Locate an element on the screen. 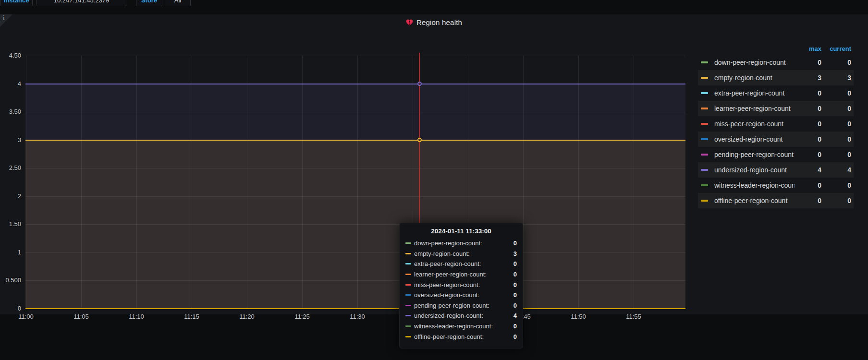 The height and width of the screenshot is (360, 868). tooltip-row-empty-region-count: empty-region-count:3 is located at coordinates (461, 254).